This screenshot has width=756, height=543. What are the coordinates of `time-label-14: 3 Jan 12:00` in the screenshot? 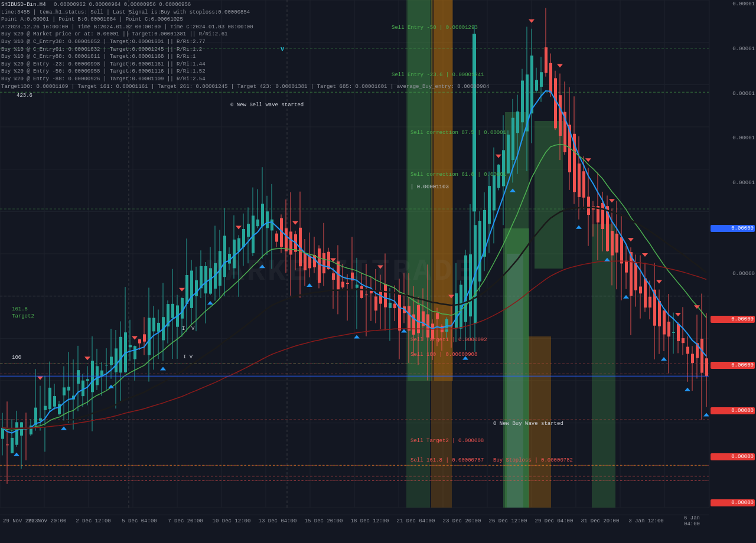 It's located at (646, 521).